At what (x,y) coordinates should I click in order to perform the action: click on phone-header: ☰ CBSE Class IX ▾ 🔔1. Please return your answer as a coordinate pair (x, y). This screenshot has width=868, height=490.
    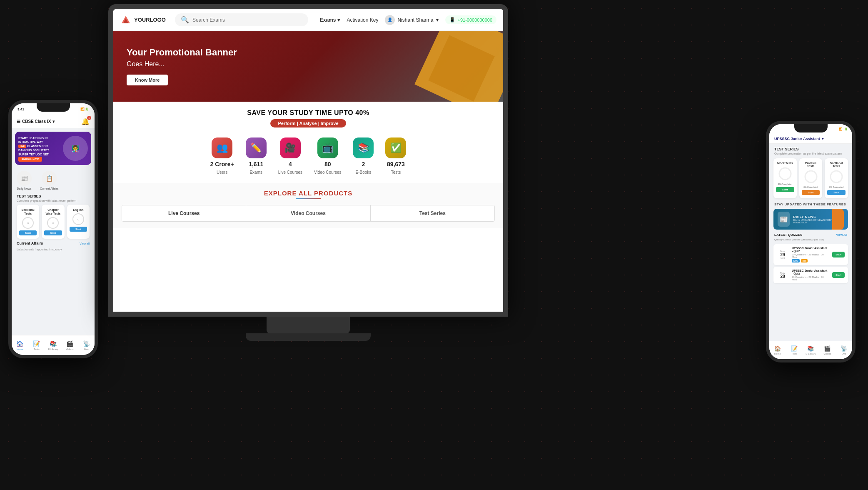
    Looking at the image, I should click on (53, 122).